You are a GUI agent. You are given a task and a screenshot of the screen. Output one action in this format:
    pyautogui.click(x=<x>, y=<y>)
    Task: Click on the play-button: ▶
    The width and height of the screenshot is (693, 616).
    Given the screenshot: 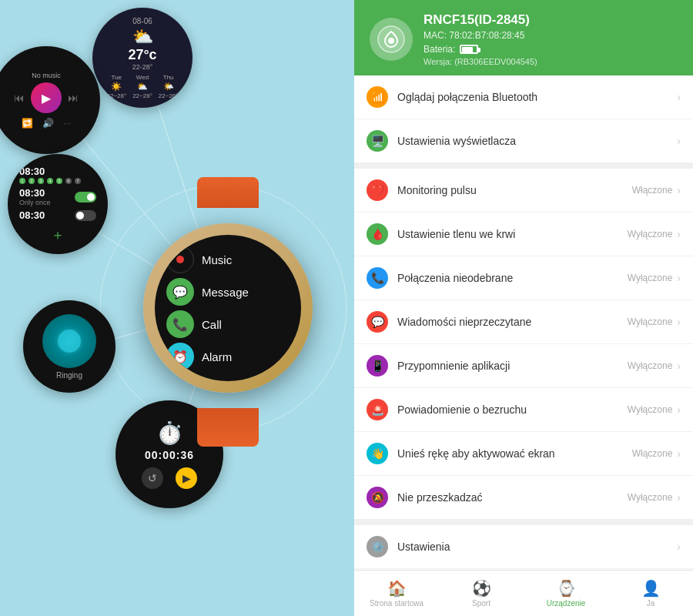 What is the action you would take?
    pyautogui.click(x=46, y=98)
    